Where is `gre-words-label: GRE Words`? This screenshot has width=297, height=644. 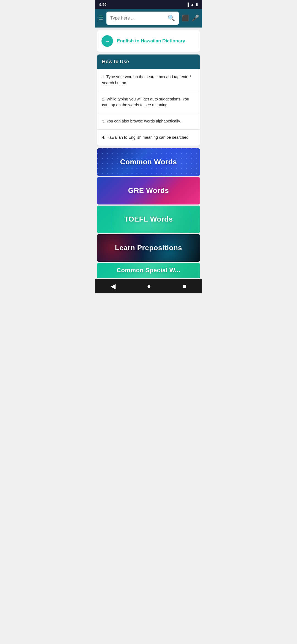
gre-words-label: GRE Words is located at coordinates (148, 190).